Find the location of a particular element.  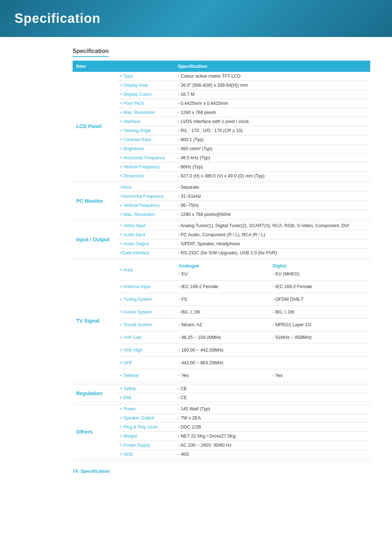

sub-item-cell: + Audio Output is located at coordinates (145, 244).